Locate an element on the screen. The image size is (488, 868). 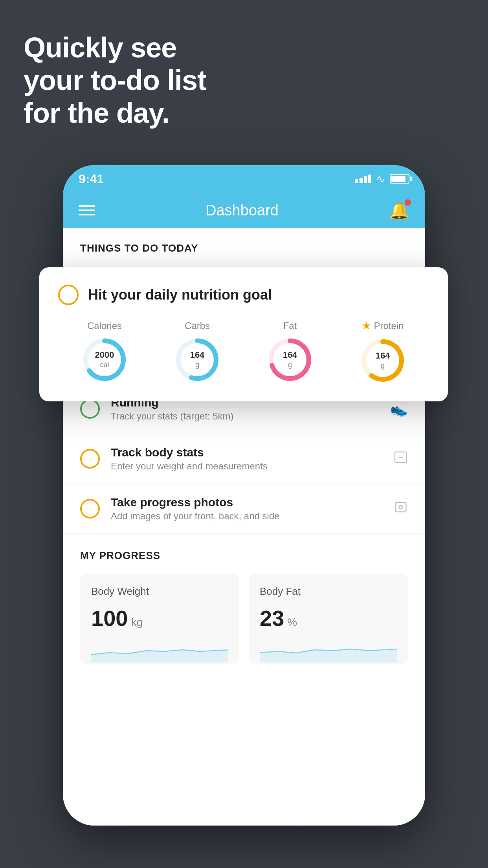
todo-desc-running: Track your stats (target: 5km) is located at coordinates (245, 416).